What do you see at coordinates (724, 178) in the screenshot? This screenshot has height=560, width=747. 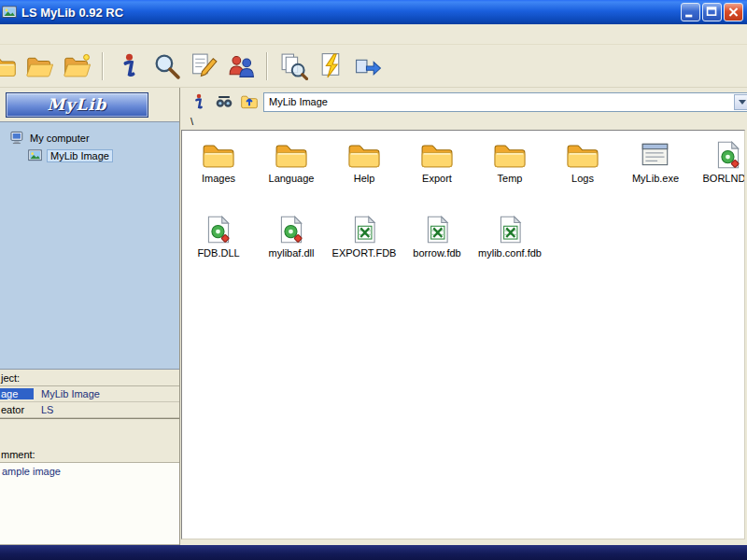 I see `file-label: BORLNDM` at bounding box center [724, 178].